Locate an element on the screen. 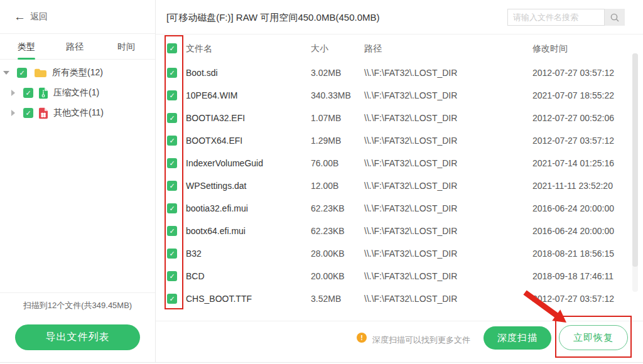 The image size is (643, 364). tree-item-label: 压缩文件(1) is located at coordinates (77, 93).